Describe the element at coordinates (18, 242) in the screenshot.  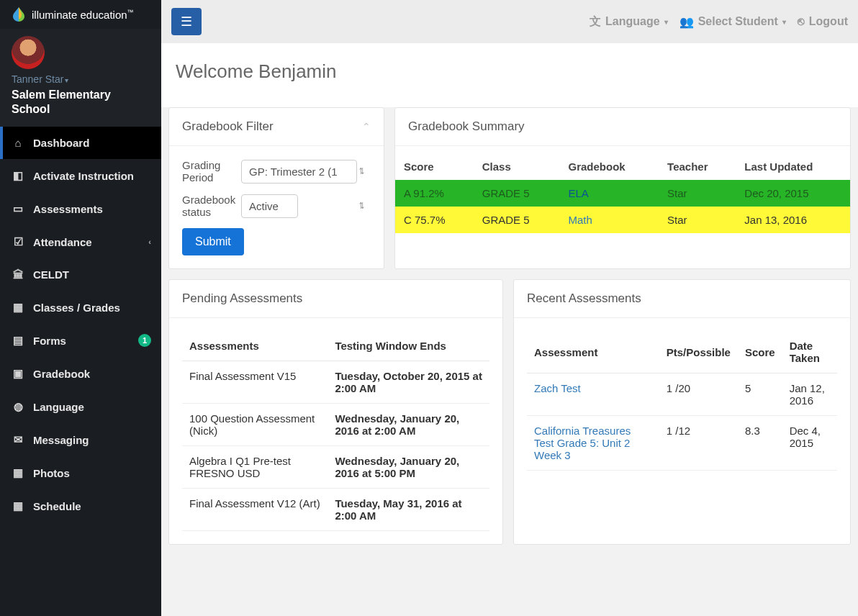
I see `nav-icon: ☑` at that location.